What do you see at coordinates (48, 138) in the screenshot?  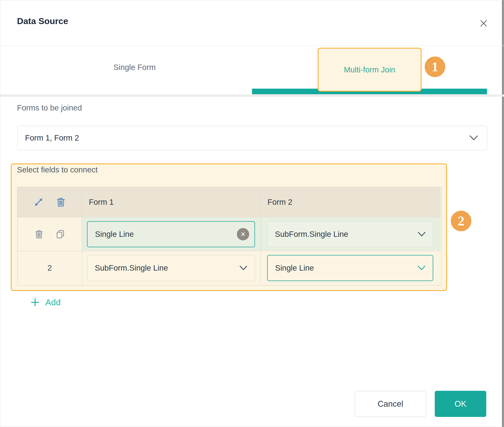 I see `forms-to-join-value: Form 1, Form 2` at bounding box center [48, 138].